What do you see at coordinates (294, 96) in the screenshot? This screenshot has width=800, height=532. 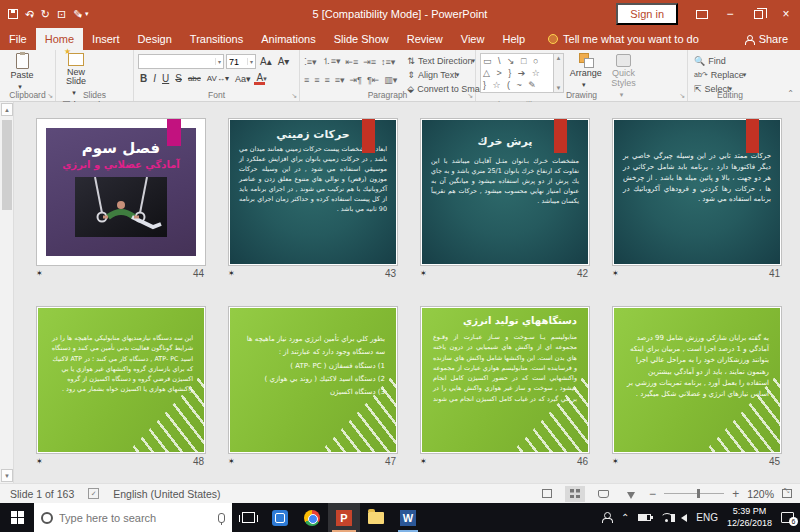 I see `font-dialog-launcher: ↘` at bounding box center [294, 96].